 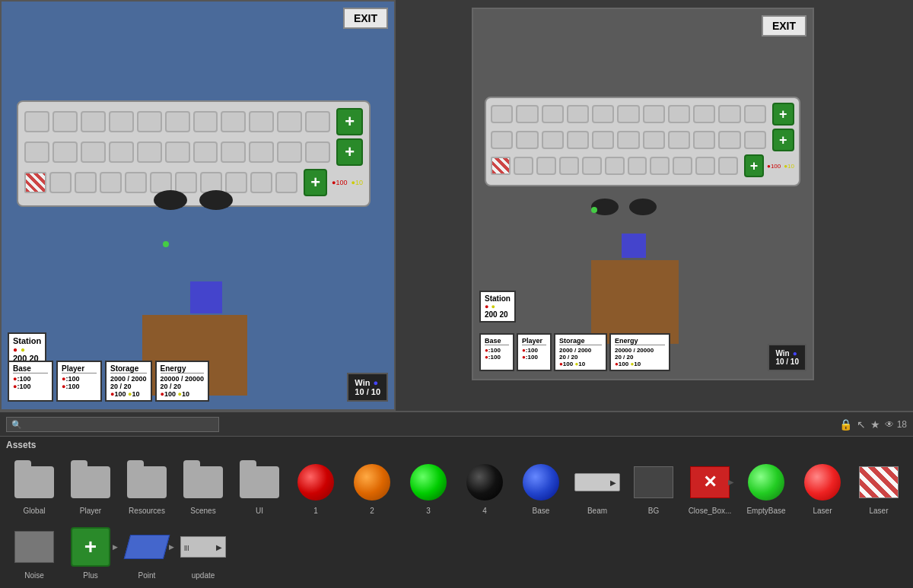 I want to click on asset-laser1: Laser, so click(x=822, y=487).